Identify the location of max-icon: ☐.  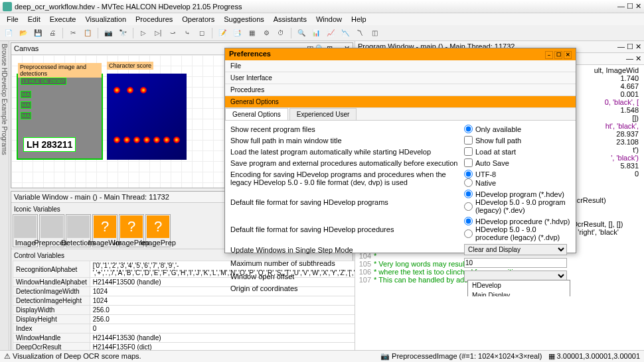
(558, 55).